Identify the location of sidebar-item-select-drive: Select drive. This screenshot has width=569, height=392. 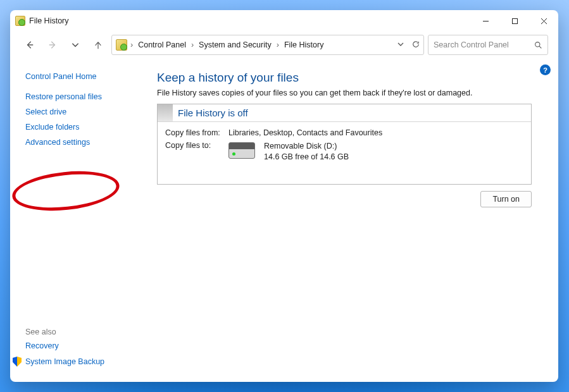
(89, 112).